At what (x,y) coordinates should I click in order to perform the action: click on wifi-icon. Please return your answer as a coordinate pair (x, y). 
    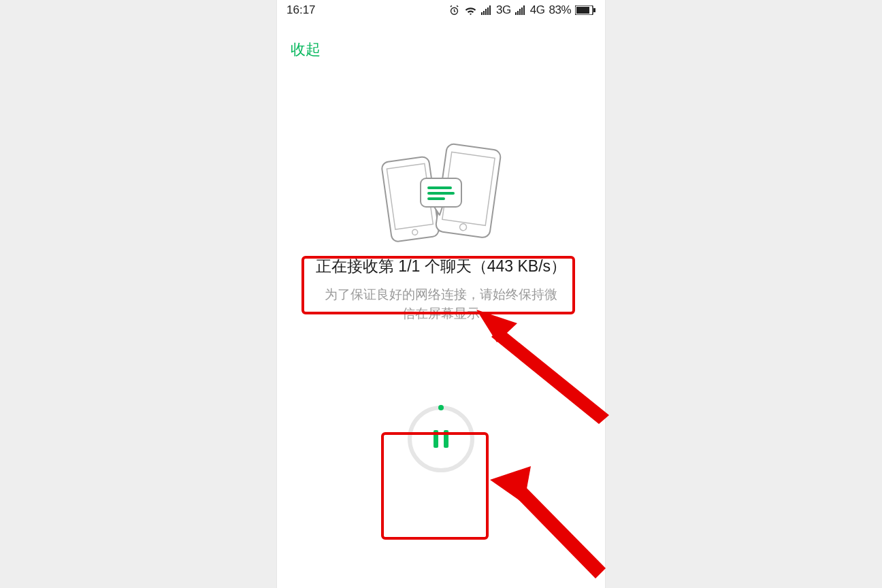
    Looking at the image, I should click on (471, 10).